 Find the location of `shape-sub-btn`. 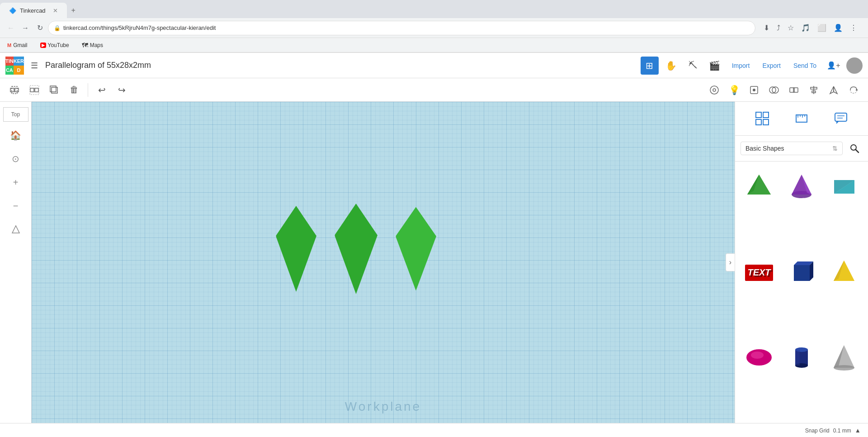

shape-sub-btn is located at coordinates (774, 90).